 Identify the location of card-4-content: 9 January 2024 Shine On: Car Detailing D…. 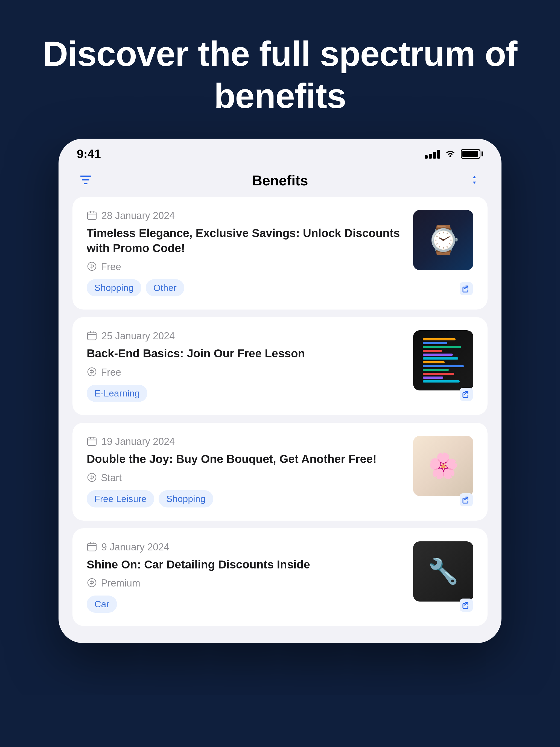
(246, 577).